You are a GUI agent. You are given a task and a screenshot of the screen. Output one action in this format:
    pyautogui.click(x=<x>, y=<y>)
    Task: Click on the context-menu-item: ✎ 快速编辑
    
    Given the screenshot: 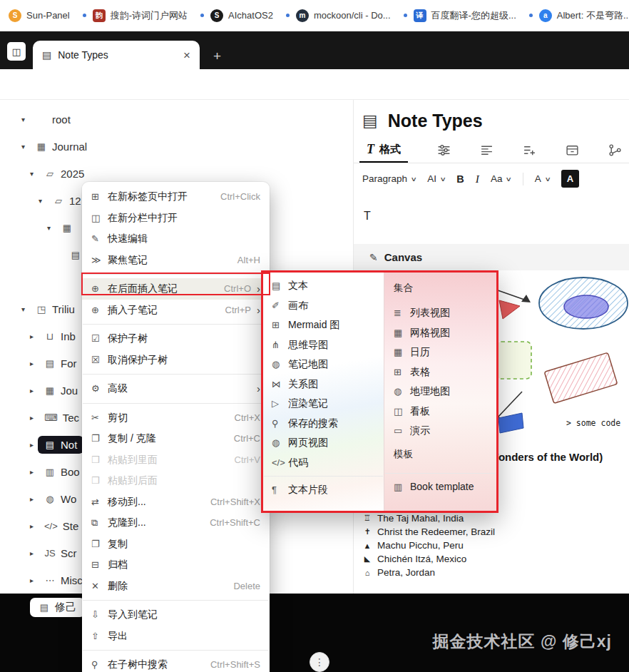 What is the action you would take?
    pyautogui.click(x=175, y=239)
    